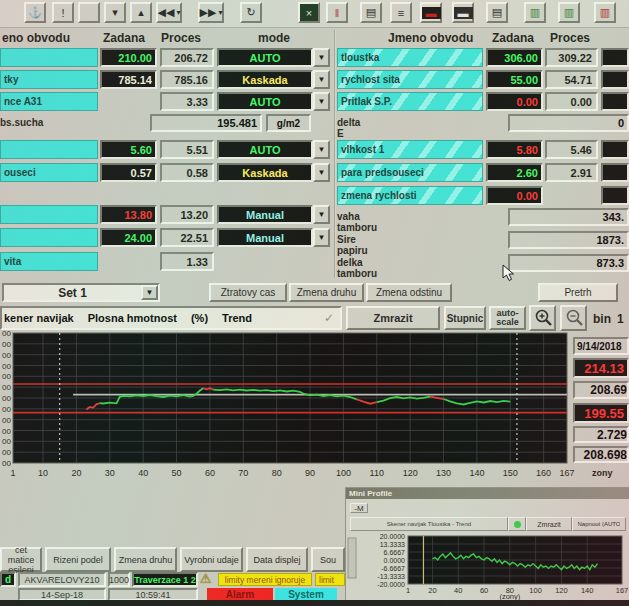  What do you see at coordinates (409, 292) in the screenshot?
I see `zmena-odstinu-button: Zmena odstinu` at bounding box center [409, 292].